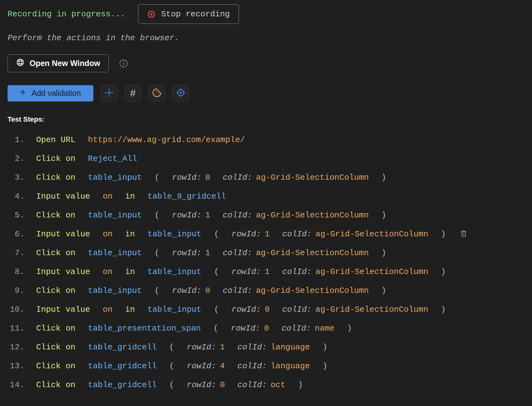 This screenshot has height=406, width=532. I want to click on step-number: 4., so click(16, 196).